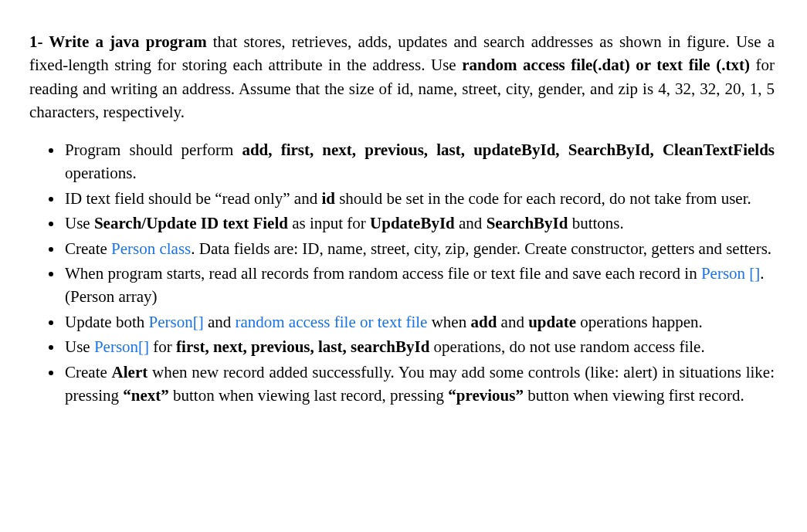 This screenshot has height=532, width=807. Describe the element at coordinates (331, 322) in the screenshot. I see `file-link: random access file or text file` at that location.